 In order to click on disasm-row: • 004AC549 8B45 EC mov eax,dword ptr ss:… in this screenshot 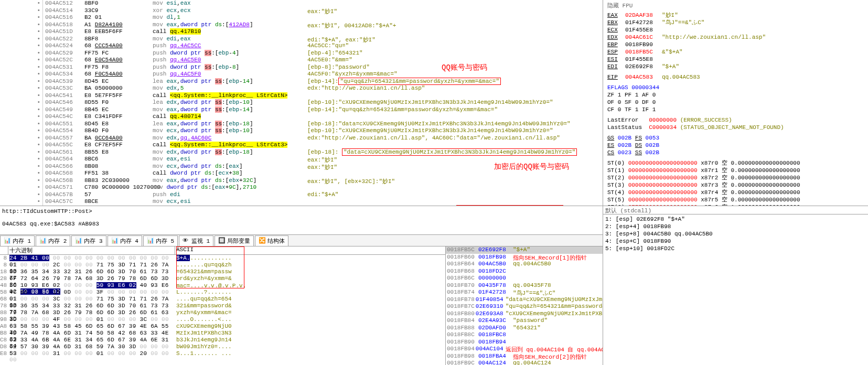, I will do `click(301, 110)`.